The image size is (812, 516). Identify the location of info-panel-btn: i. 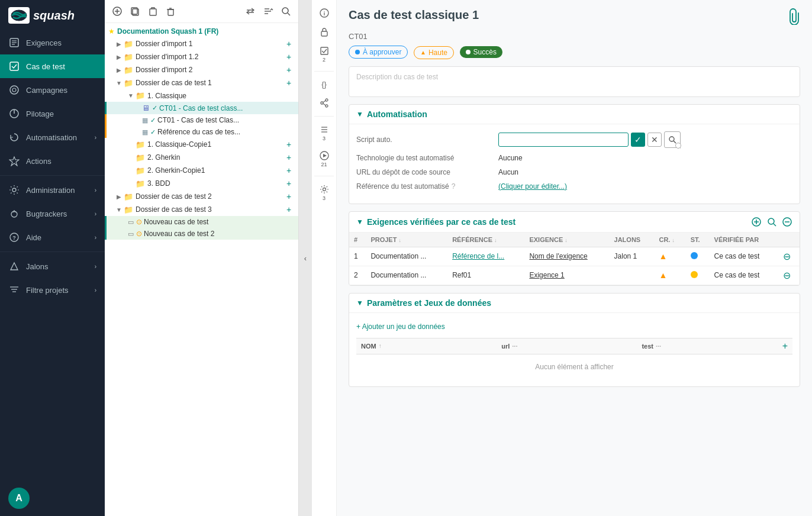
(324, 13).